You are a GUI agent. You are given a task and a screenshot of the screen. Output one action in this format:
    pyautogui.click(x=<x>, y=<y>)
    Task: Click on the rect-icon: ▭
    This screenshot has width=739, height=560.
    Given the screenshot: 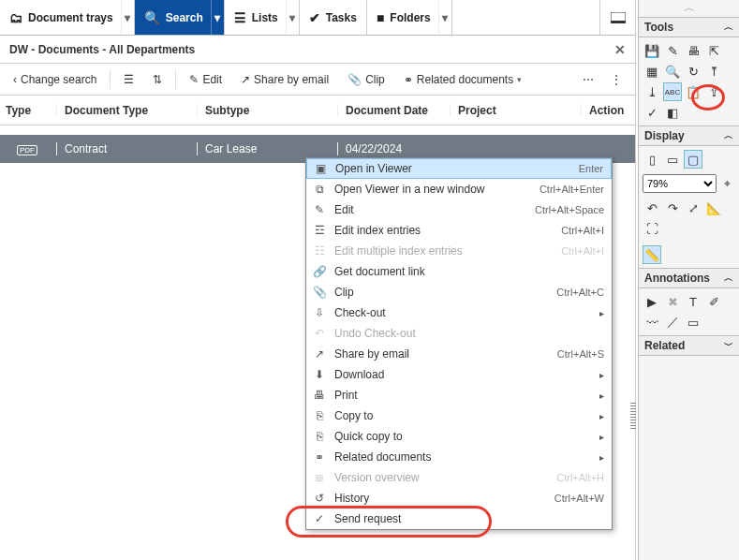 What is the action you would take?
    pyautogui.click(x=693, y=322)
    